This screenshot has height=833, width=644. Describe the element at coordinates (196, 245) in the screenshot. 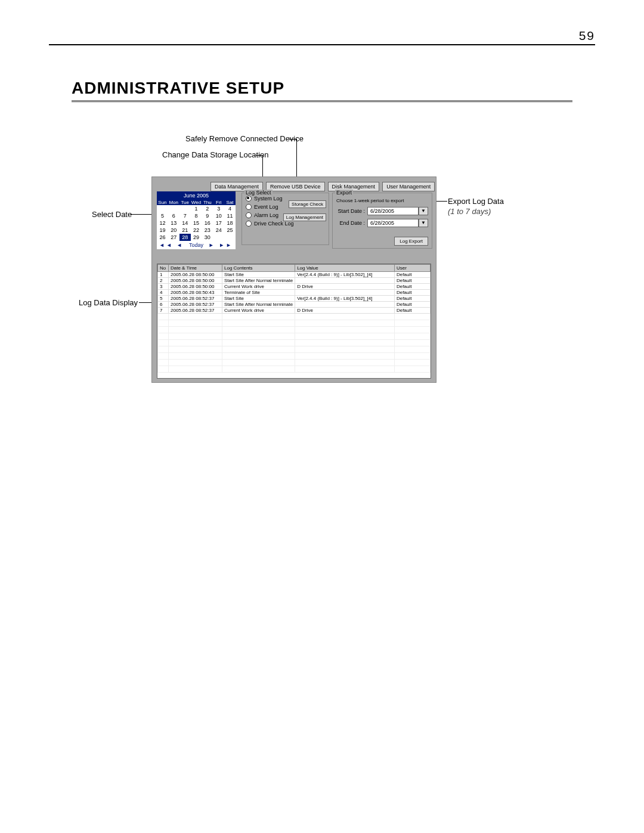

I see `calendar-nav: ◄◄ ◄ Today ► ►►` at that location.